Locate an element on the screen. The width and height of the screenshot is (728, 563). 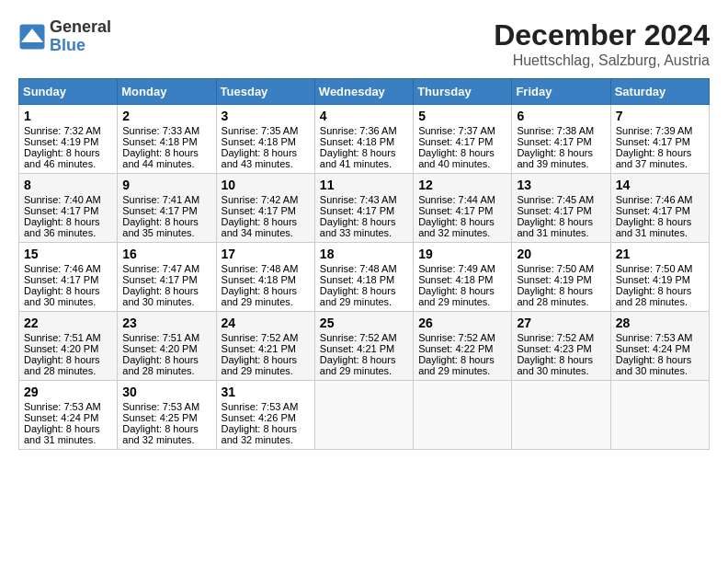
calendar-cell: 15Sunrise: 7:46 AMSunset: 4:17 PMDayligh… is located at coordinates (68, 278).